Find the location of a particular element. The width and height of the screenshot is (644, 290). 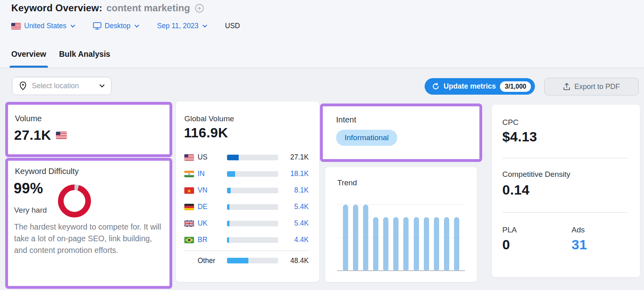

trend-bar-chart is located at coordinates (401, 238).